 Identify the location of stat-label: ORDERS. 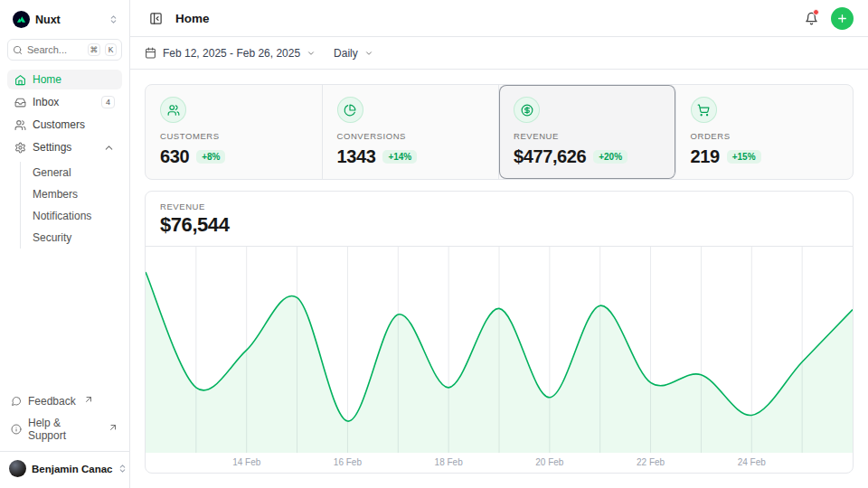
(765, 136).